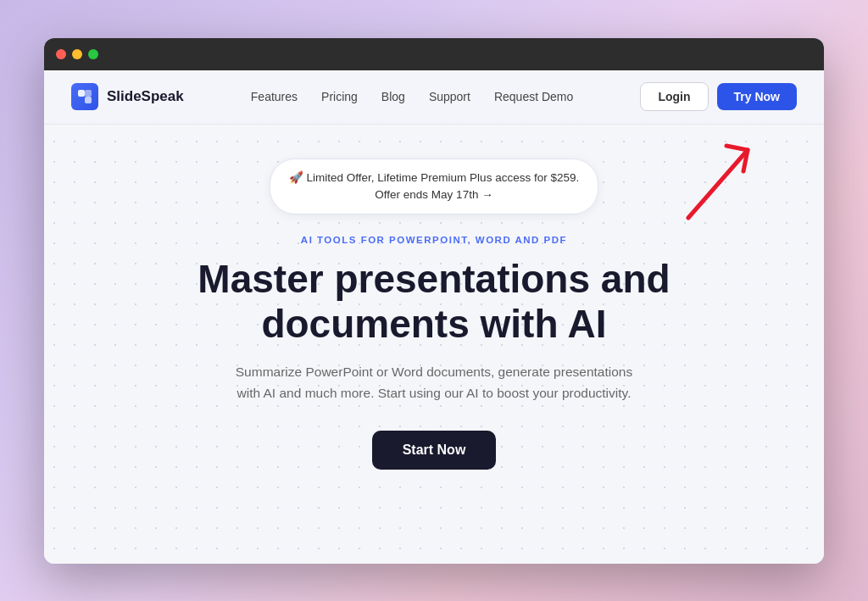  Describe the element at coordinates (449, 97) in the screenshot. I see `nav-link-support: Support` at that location.